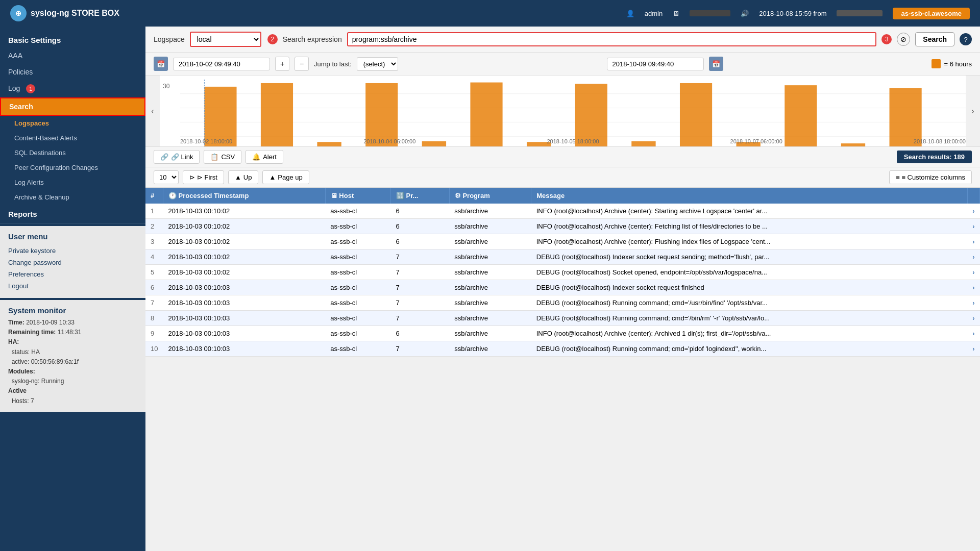  I want to click on username: admin, so click(653, 13).